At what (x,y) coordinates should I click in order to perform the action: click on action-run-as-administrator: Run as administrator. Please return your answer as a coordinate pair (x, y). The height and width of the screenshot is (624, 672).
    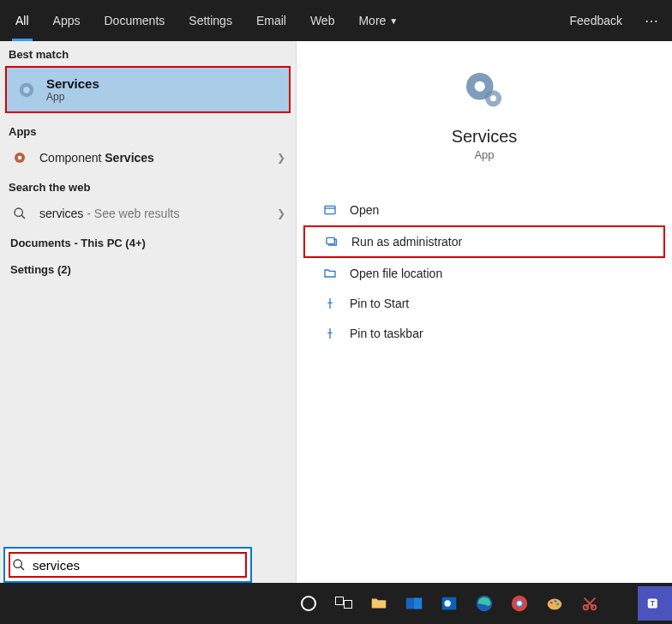
    Looking at the image, I should click on (484, 242).